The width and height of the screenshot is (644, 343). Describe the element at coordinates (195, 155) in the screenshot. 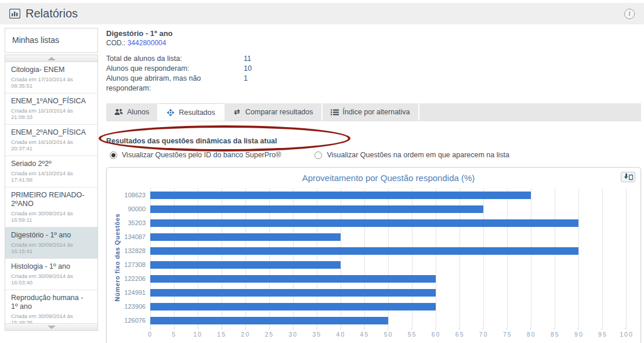

I see `radio-option: Visualizar Questões pelo ID do banco Sup…` at that location.